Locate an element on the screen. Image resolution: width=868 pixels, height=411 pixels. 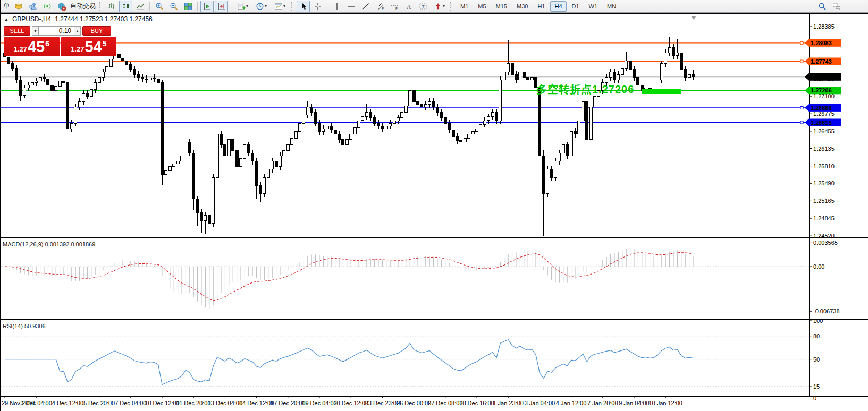
svg-text: -0.006738 is located at coordinates (827, 311).